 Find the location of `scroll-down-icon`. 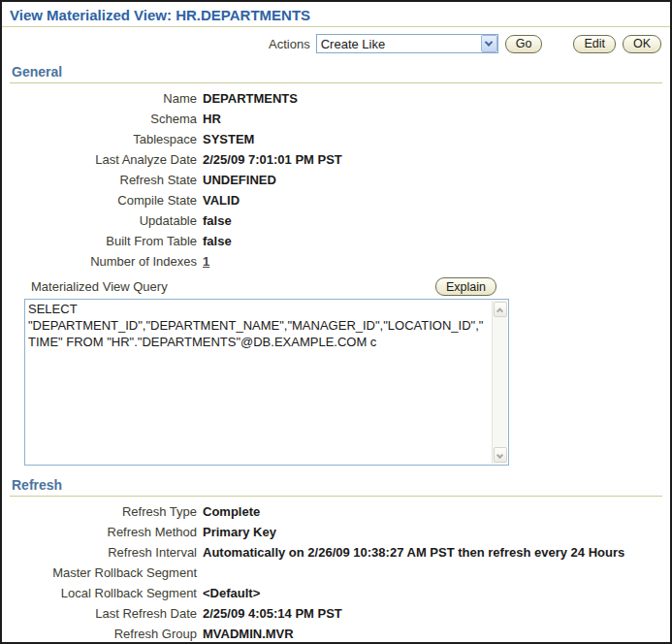

scroll-down-icon is located at coordinates (500, 455).